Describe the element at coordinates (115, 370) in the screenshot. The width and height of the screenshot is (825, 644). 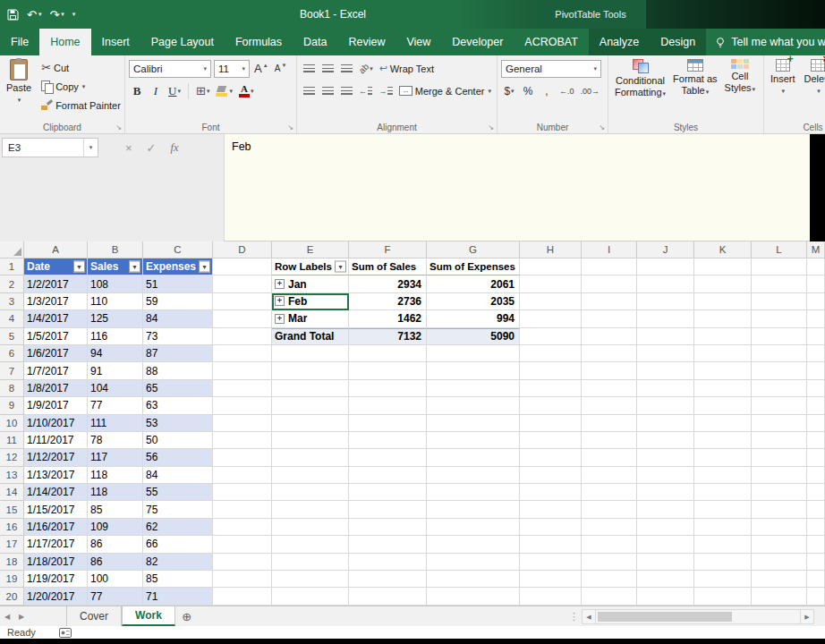
I see `cell-B7: 91` at that location.